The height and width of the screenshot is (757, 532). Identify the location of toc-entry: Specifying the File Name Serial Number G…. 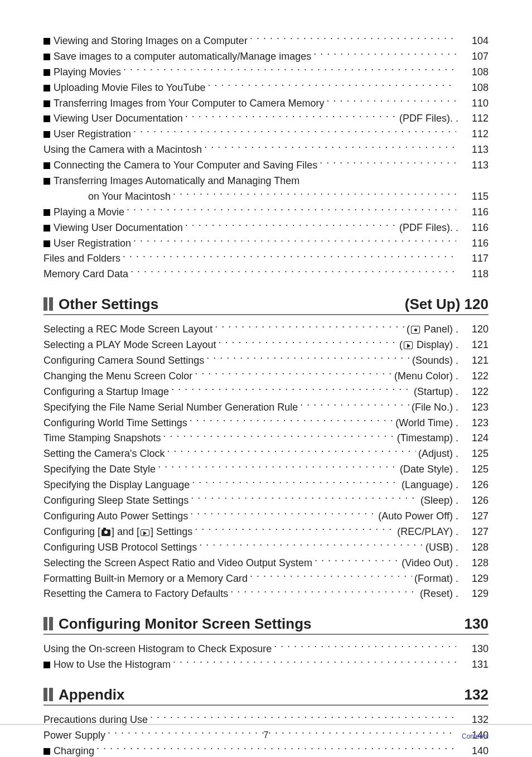
(266, 408).